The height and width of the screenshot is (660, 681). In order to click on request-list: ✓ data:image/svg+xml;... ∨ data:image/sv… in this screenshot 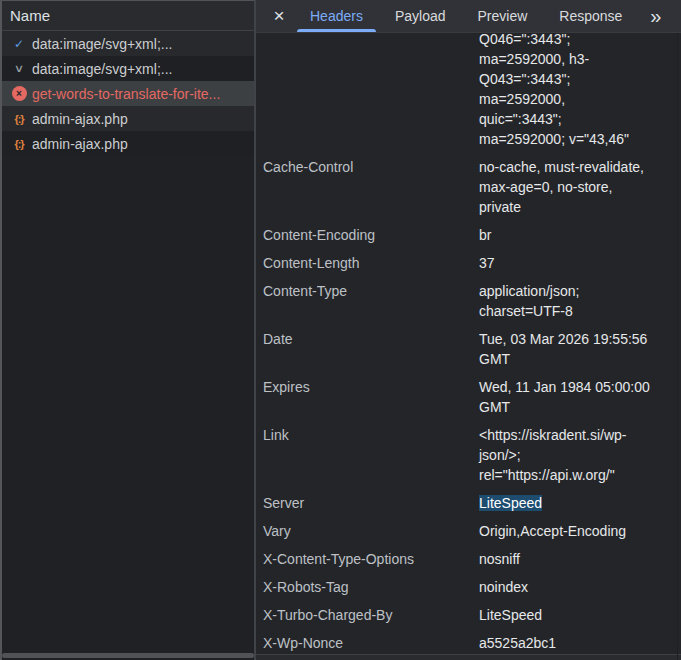, I will do `click(127, 94)`.